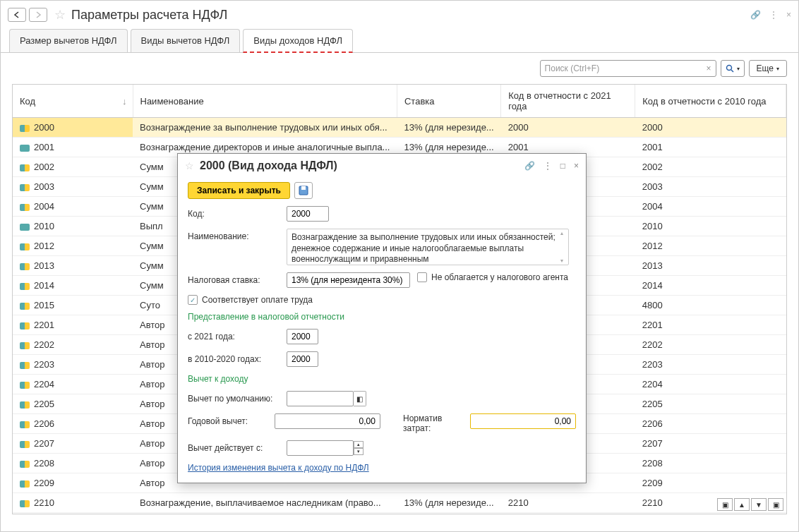 Image resolution: width=799 pixels, height=532 pixels. I want to click on checkbox-not-taxed, so click(422, 277).